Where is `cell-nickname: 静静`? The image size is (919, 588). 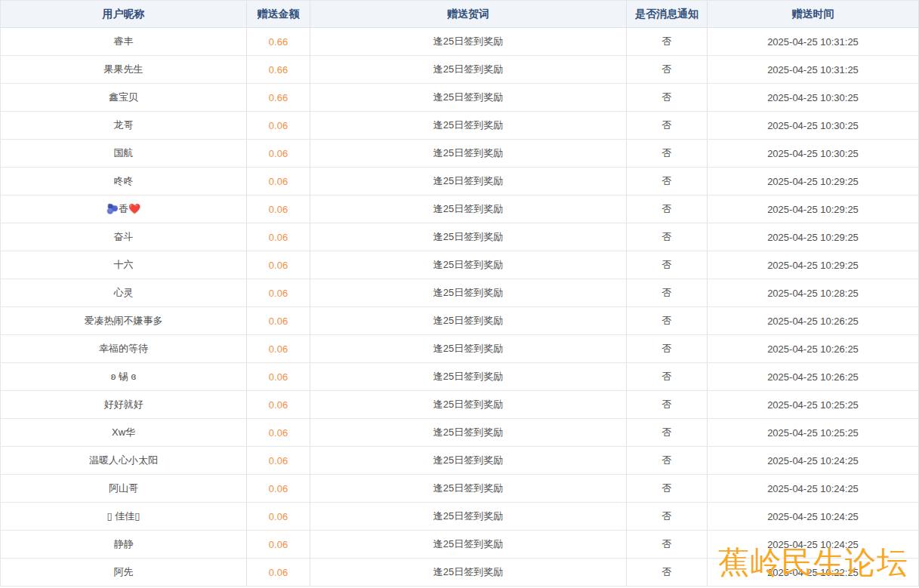 cell-nickname: 静静 is located at coordinates (124, 545).